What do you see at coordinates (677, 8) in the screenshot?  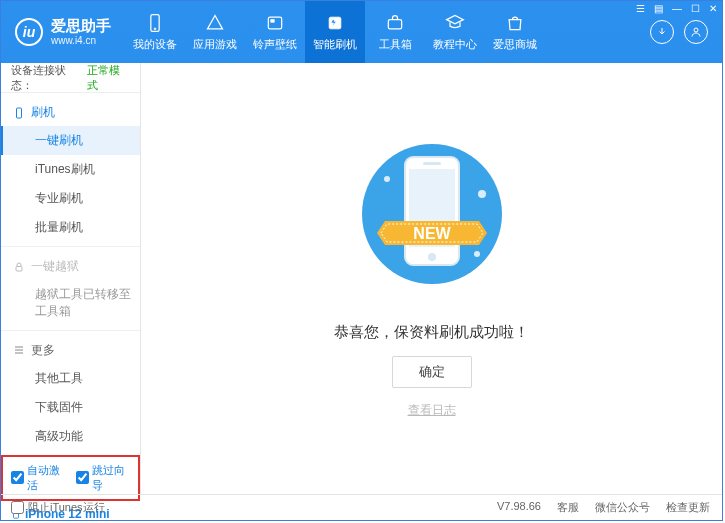 I see `minimize-icon: —` at bounding box center [677, 8].